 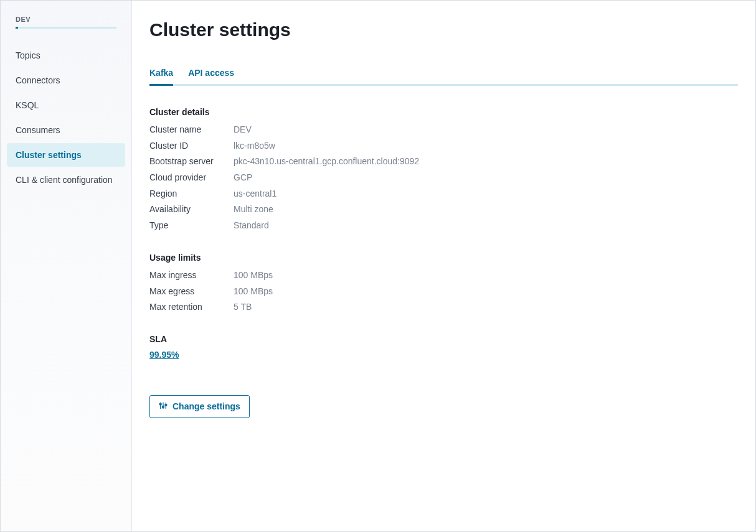 I want to click on section-title: Usage limits, so click(x=443, y=258).